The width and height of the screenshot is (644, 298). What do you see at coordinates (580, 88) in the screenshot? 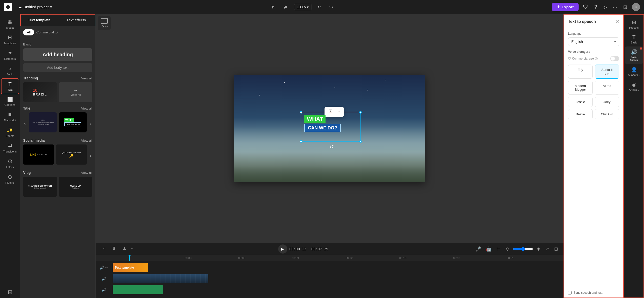
I see `voice-card-modern-blogger: Modern Blogger` at bounding box center [580, 88].